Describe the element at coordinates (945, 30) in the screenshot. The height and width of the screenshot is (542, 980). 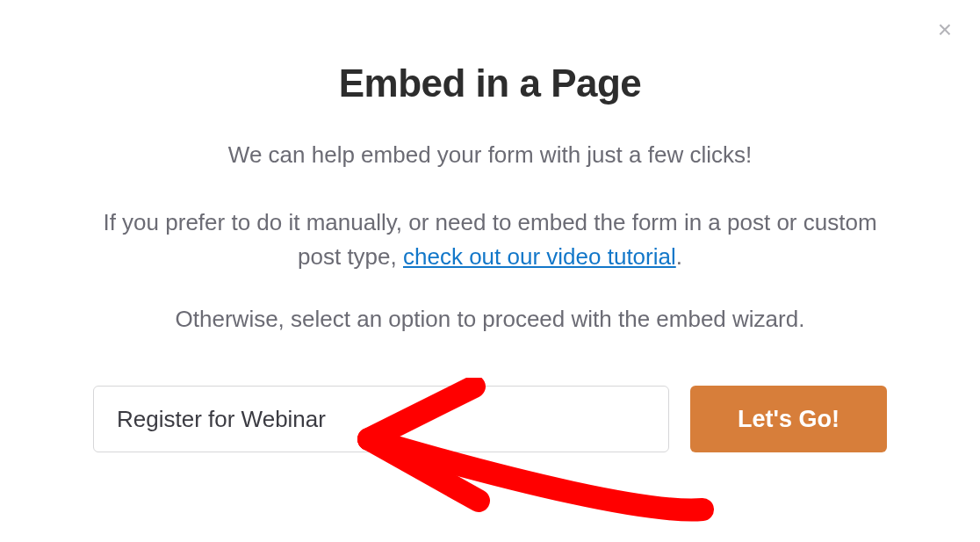
I see `close-icon: ×` at that location.